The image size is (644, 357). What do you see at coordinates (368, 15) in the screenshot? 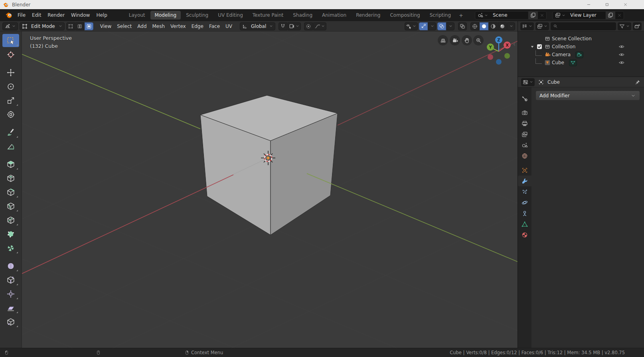
I see `workspace-tab-rendering: Rendering` at bounding box center [368, 15].